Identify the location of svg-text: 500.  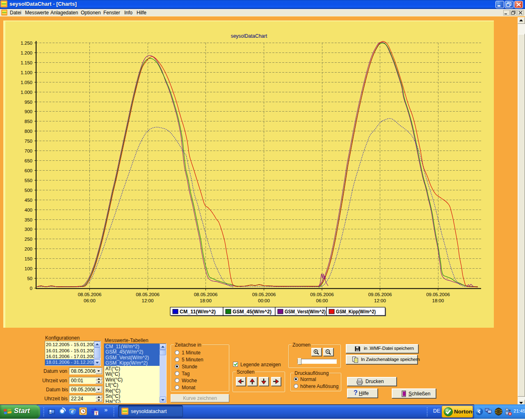
(29, 190).